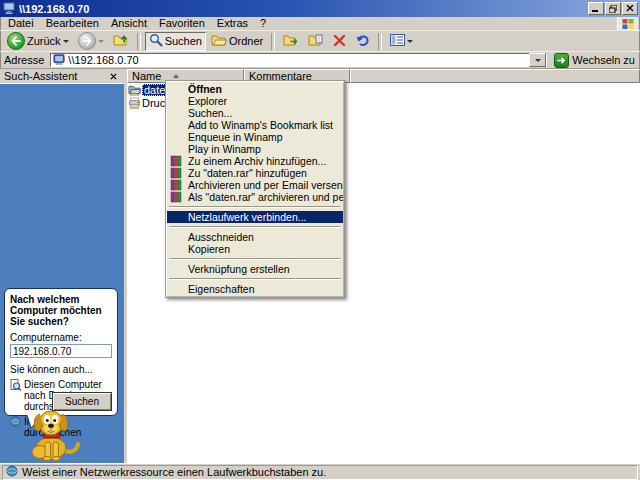 This screenshot has height=480, width=640. Describe the element at coordinates (628, 24) in the screenshot. I see `windows-logo-icon` at that location.